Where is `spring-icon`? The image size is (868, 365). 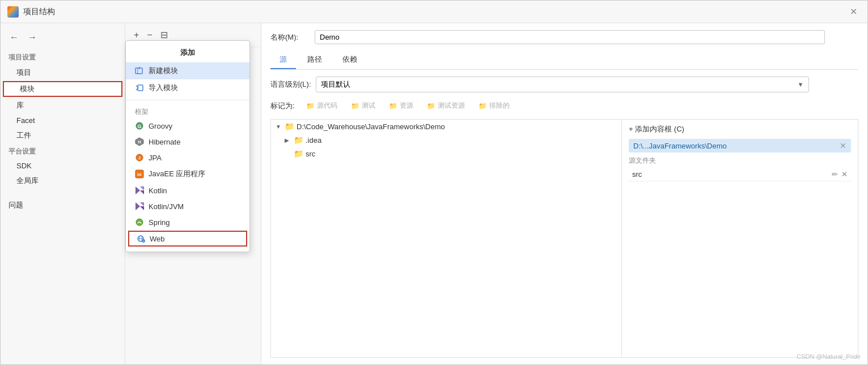
spring-icon is located at coordinates (139, 222).